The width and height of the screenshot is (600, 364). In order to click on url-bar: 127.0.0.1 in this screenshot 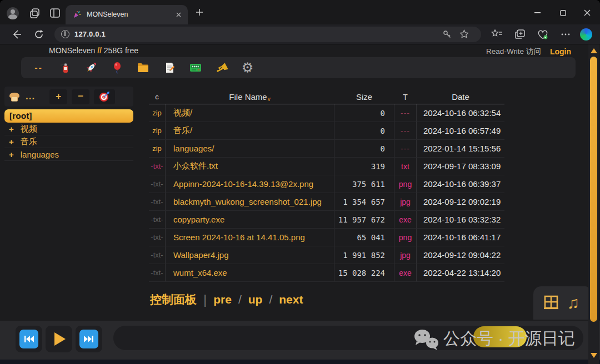, I will do `click(268, 34)`.